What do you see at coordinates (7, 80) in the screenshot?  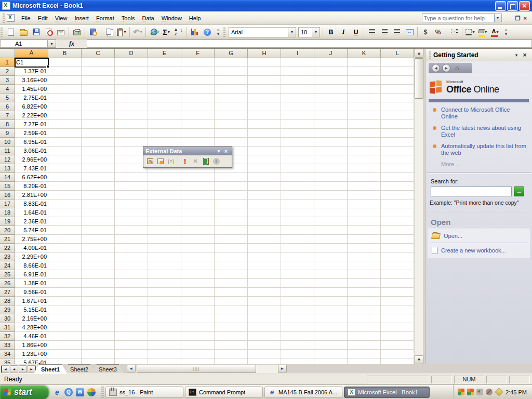 I see `row-header-3: 3` at bounding box center [7, 80].